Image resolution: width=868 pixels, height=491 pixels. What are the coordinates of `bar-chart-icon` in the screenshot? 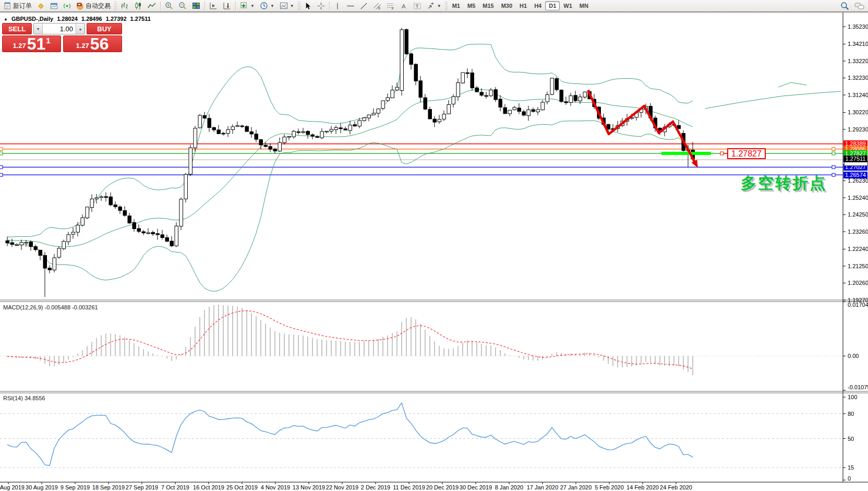 It's located at (125, 6).